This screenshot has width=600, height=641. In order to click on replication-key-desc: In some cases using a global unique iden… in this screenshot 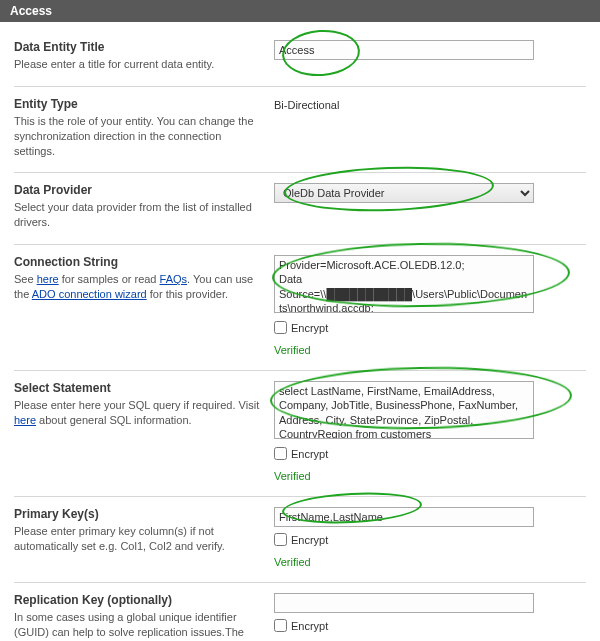, I will do `click(138, 626)`.